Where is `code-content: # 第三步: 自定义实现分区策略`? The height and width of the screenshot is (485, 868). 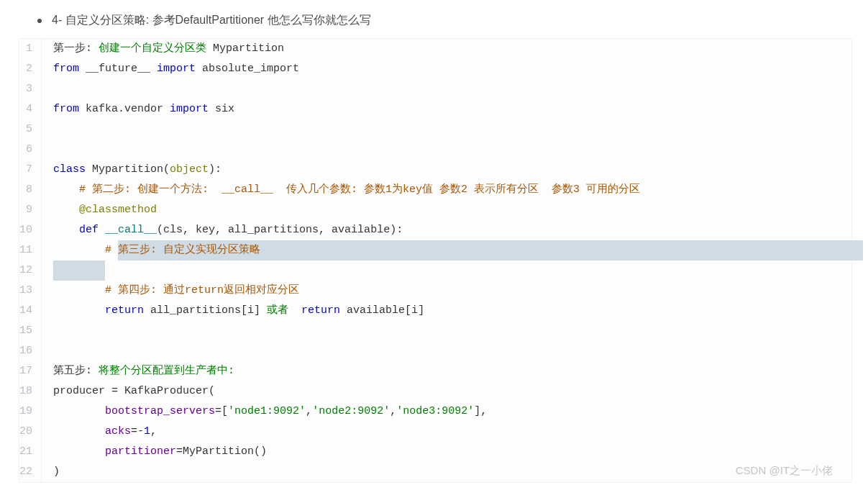
code-content: # 第三步: 自定义实现分区策略 is located at coordinates (452, 250).